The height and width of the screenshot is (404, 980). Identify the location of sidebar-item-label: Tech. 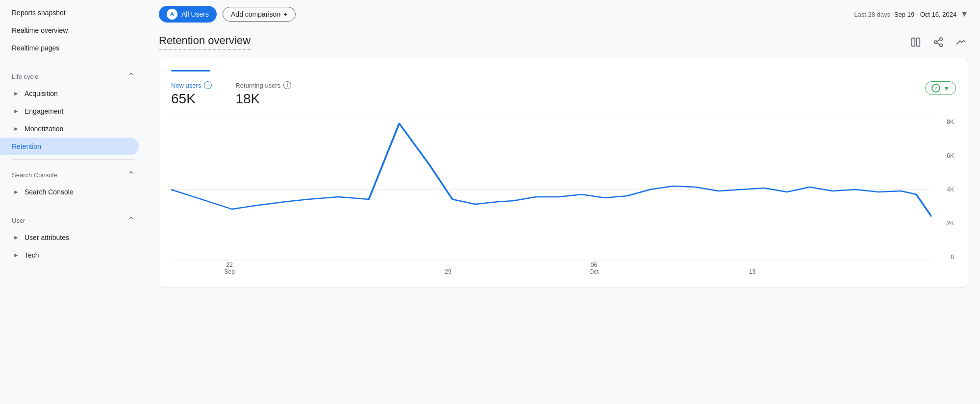
(32, 255).